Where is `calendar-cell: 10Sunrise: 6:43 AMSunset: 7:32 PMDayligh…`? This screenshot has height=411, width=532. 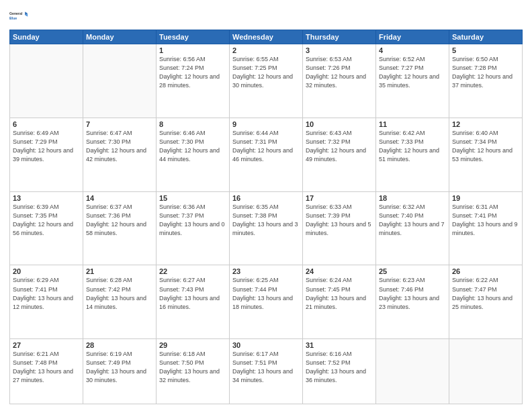 calendar-cell: 10Sunrise: 6:43 AMSunset: 7:32 PMDayligh… is located at coordinates (340, 154).